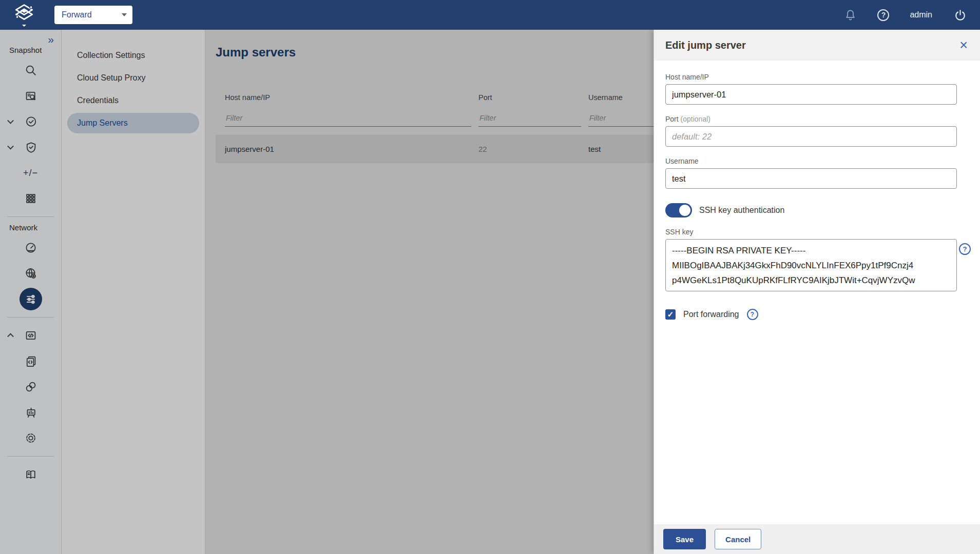 The image size is (980, 554). I want to click on drawer-title: Edit jump server, so click(705, 45).